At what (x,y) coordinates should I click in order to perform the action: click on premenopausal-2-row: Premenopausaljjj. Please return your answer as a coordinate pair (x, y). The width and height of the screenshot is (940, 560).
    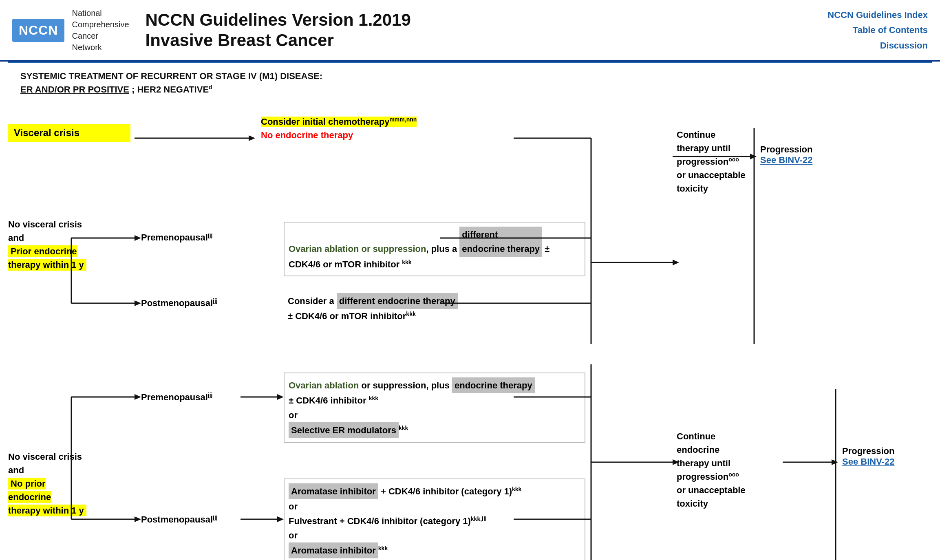
    Looking at the image, I should click on (177, 397).